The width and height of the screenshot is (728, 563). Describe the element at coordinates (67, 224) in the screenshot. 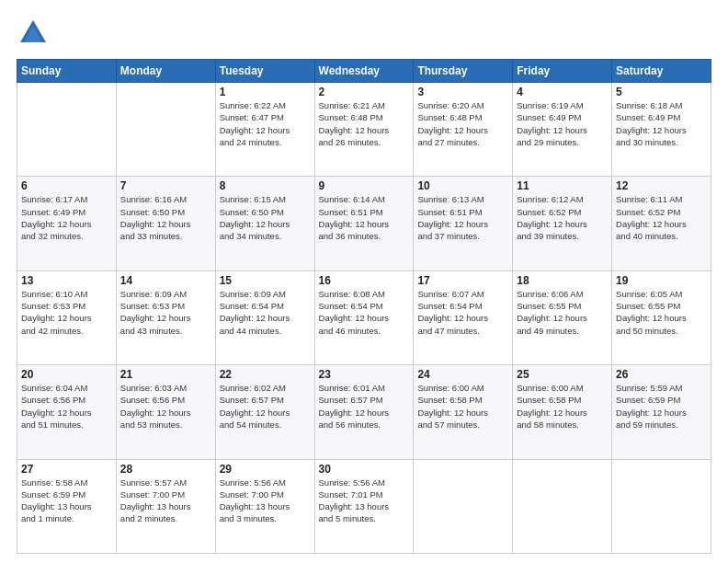

I see `calendar-cell: 6Sunrise: 6:17 AM Sunset: 6:49 PM Daylig…` at that location.